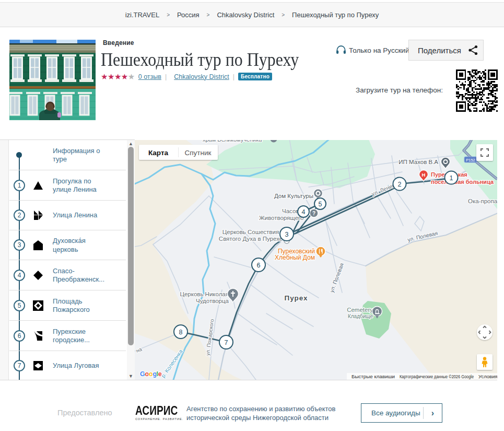 This screenshot has width=504, height=431. What do you see at coordinates (281, 218) in the screenshot?
I see `svg-text: Животворящего` at bounding box center [281, 218].